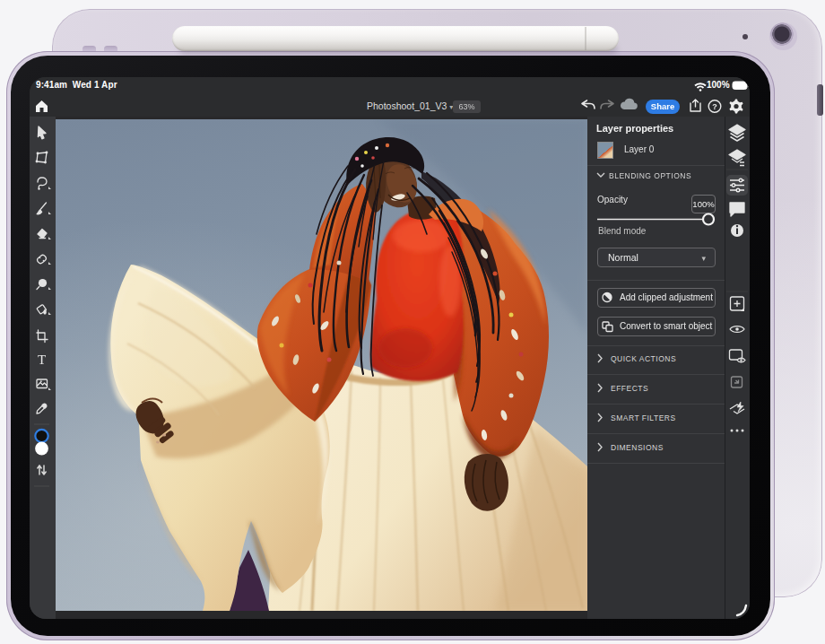 The image size is (825, 644). What do you see at coordinates (41, 360) in the screenshot?
I see `svg-text: T` at bounding box center [41, 360].